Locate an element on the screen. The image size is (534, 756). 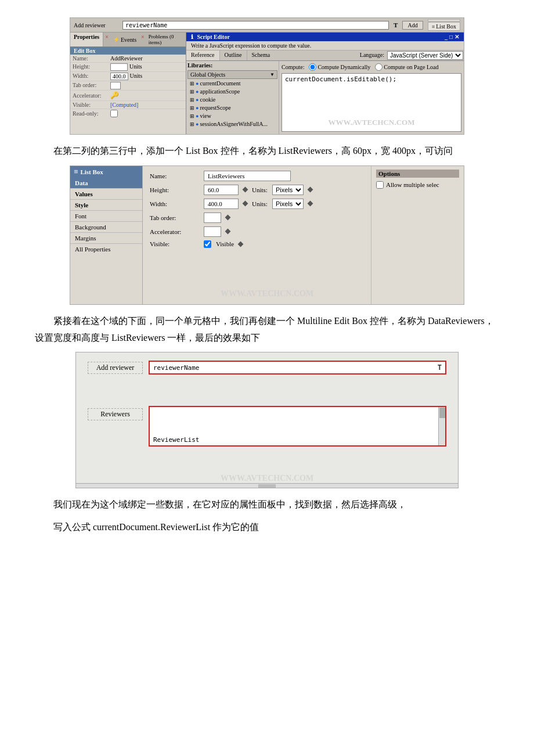
scrollbar-thumb is located at coordinates (442, 413).